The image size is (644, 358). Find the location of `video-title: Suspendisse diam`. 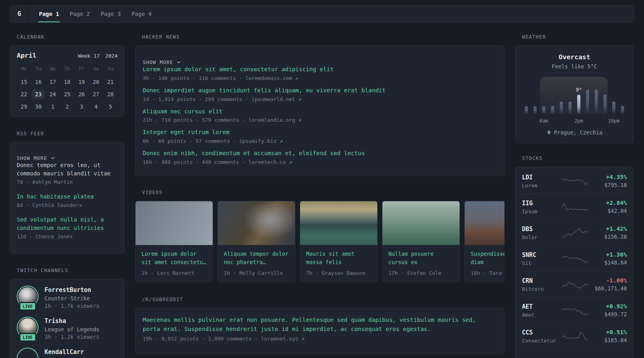

video-title: Suspendisse diam is located at coordinates (487, 258).